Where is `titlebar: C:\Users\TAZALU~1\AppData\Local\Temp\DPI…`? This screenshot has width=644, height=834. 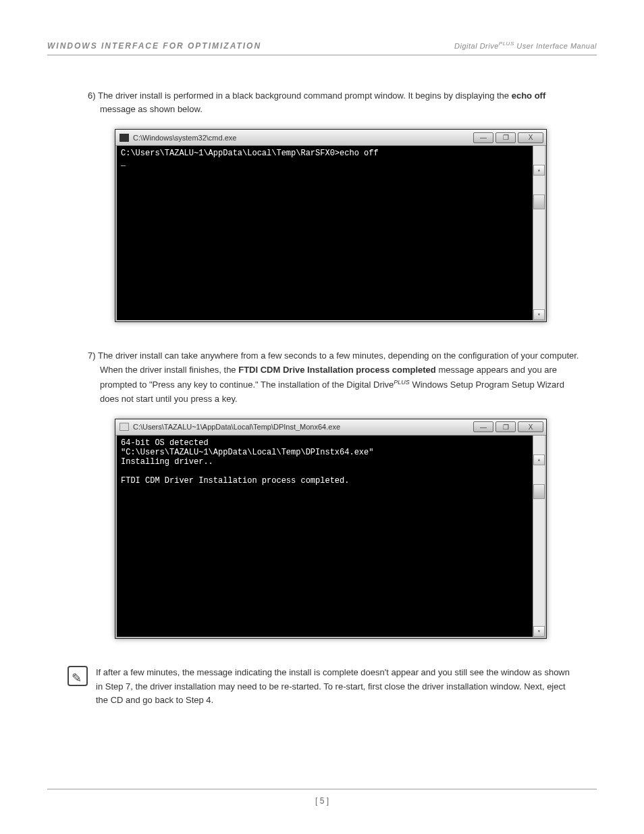
titlebar: C:\Users\TAZALU~1\AppData\Local\Temp\DPI… is located at coordinates (331, 427).